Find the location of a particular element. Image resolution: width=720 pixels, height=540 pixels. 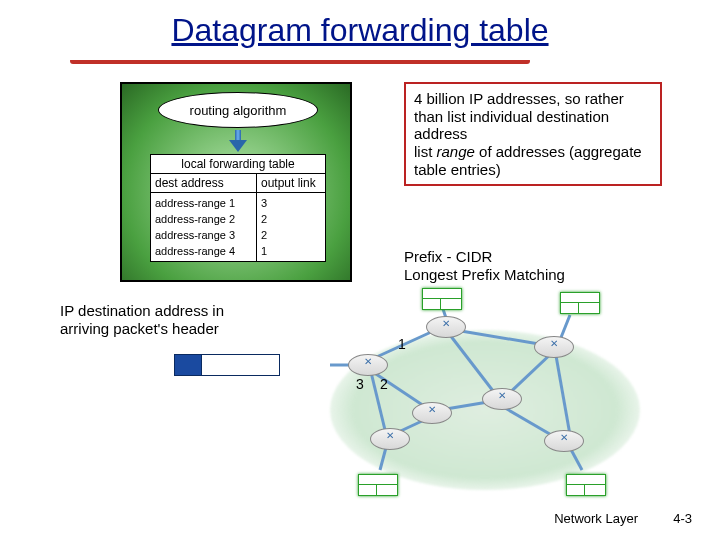

callout-line2a: list is located at coordinates (426, 152).